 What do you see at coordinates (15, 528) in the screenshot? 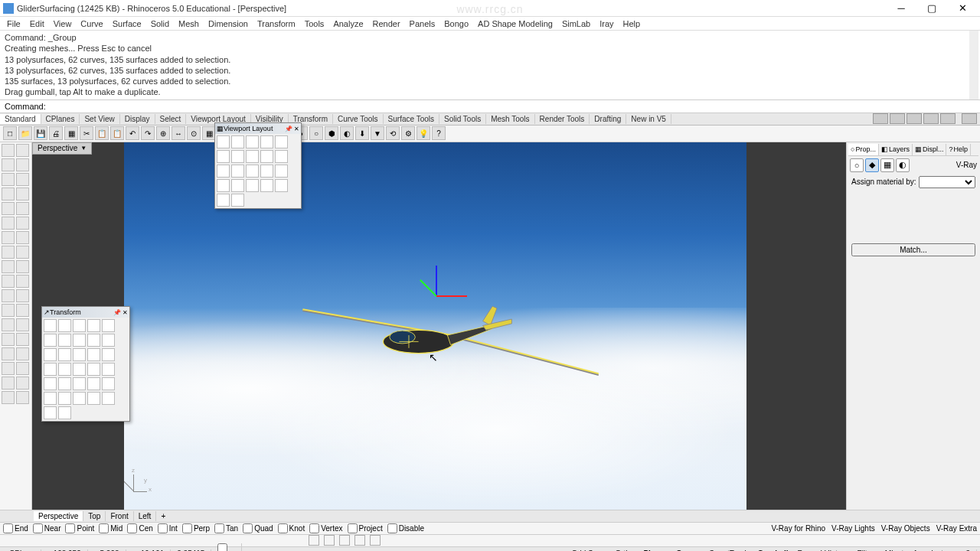
I see `osnap-end: End` at bounding box center [15, 528].